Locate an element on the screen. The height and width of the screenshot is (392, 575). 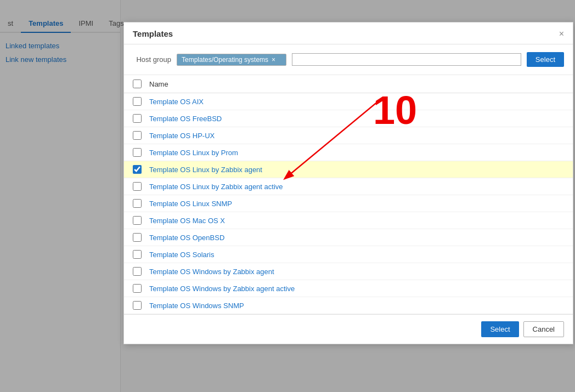
host-group-tag-container: Templates/Operating systems × is located at coordinates (232, 60).